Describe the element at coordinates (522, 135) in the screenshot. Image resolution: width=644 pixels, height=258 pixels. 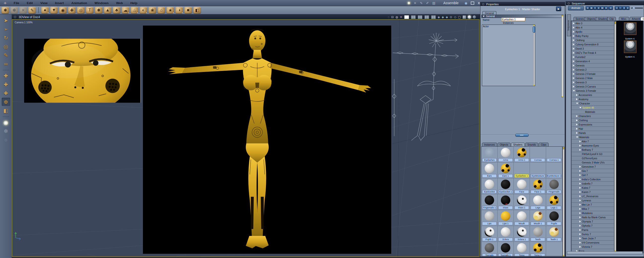
I see `splitter-handle` at that location.